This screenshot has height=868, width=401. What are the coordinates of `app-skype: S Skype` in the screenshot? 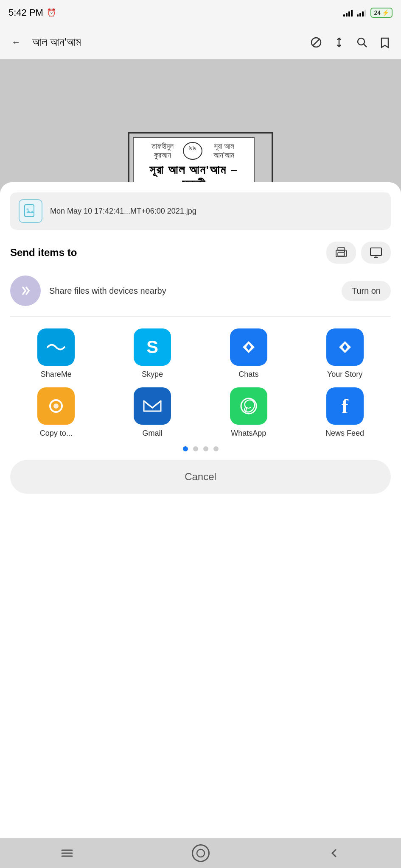 It's located at (153, 353).